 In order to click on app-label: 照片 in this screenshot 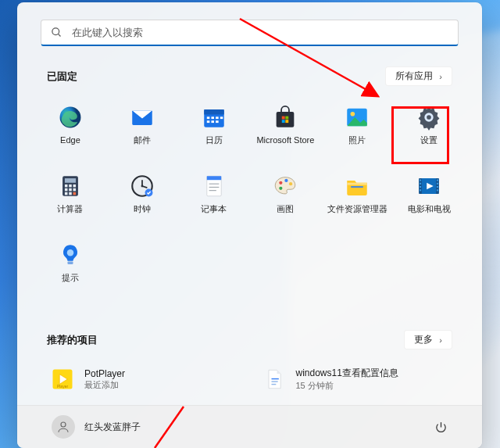, I will do `click(357, 141)`.